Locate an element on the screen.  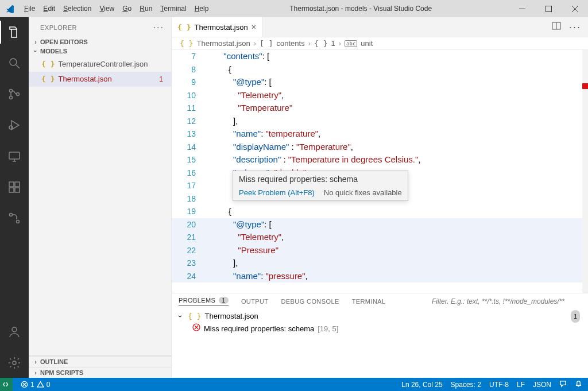
editor-more-icon: ··· is located at coordinates (575, 28).